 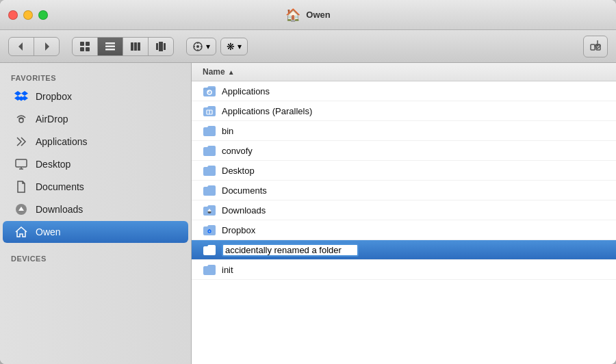 I want to click on window-title: 🏠 Owen, so click(x=308, y=15).